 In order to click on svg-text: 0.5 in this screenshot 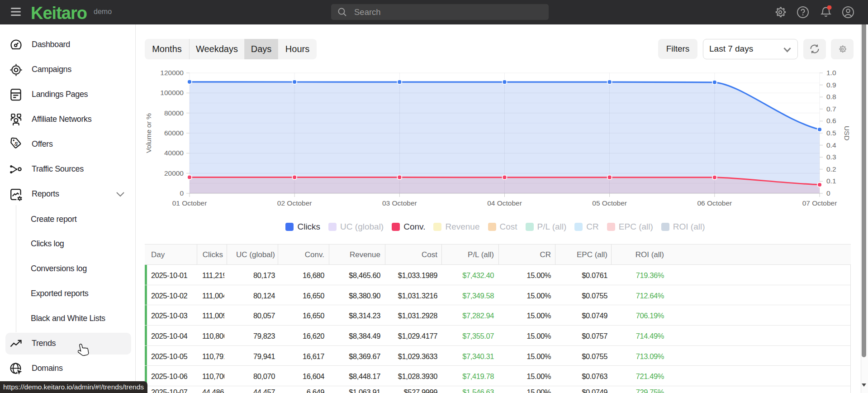, I will do `click(831, 133)`.